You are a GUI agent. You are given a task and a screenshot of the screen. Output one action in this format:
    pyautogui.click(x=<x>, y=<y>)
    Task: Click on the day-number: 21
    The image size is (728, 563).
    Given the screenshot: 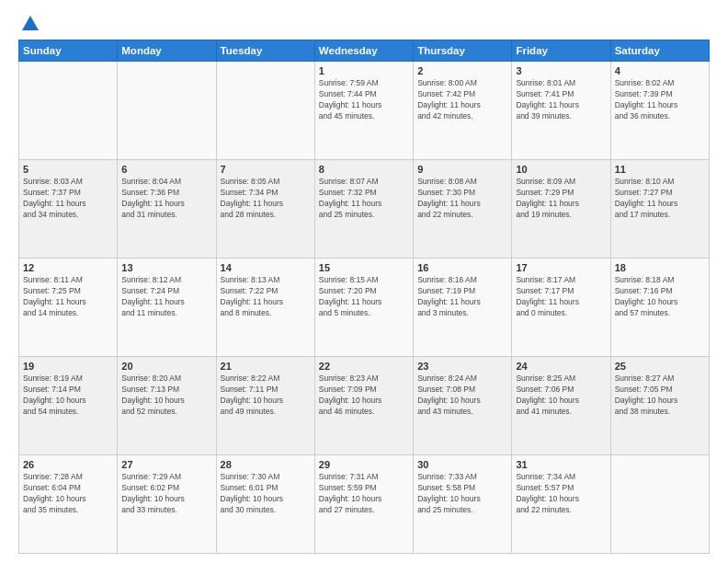 What is the action you would take?
    pyautogui.click(x=266, y=366)
    